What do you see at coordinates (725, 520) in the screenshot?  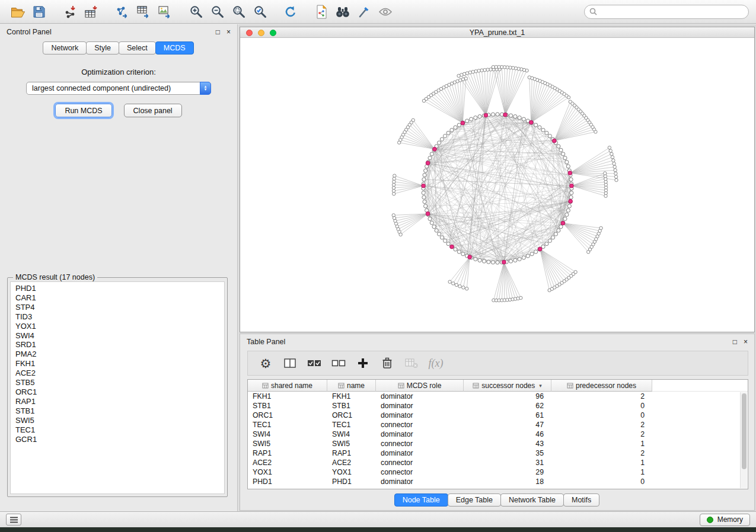 I see `memory-button: Memory` at bounding box center [725, 520].